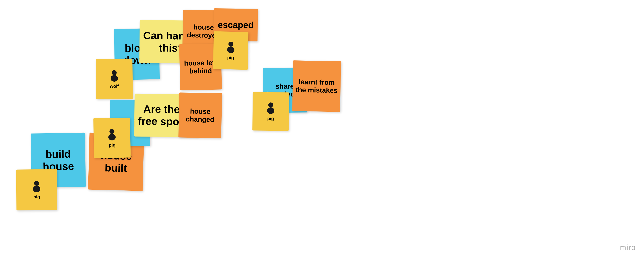 The image size is (644, 258). I want to click on wolf-icon, so click(114, 75).